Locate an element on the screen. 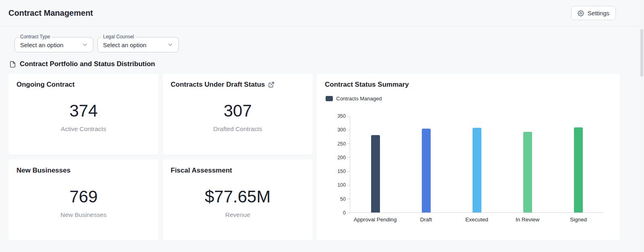 The width and height of the screenshot is (644, 252). card-body: $77.65M Revenue is located at coordinates (237, 202).